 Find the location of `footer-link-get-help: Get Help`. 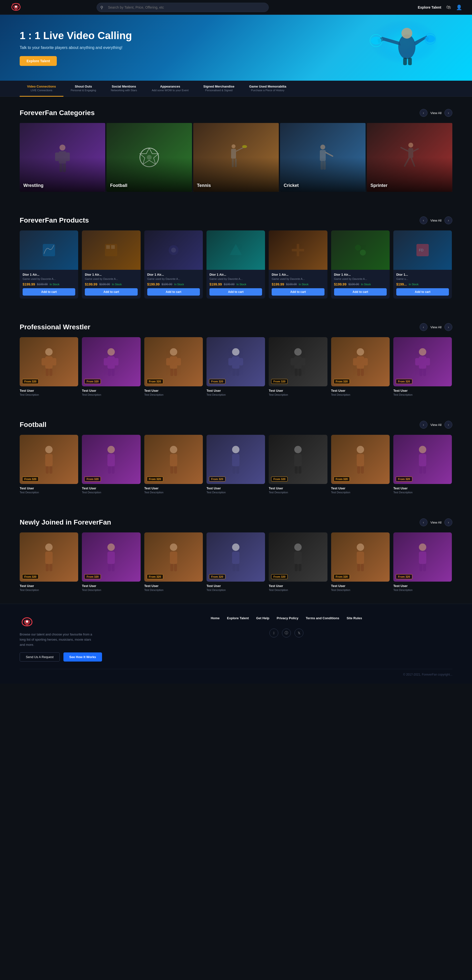

footer-link-get-help: Get Help is located at coordinates (263, 618).